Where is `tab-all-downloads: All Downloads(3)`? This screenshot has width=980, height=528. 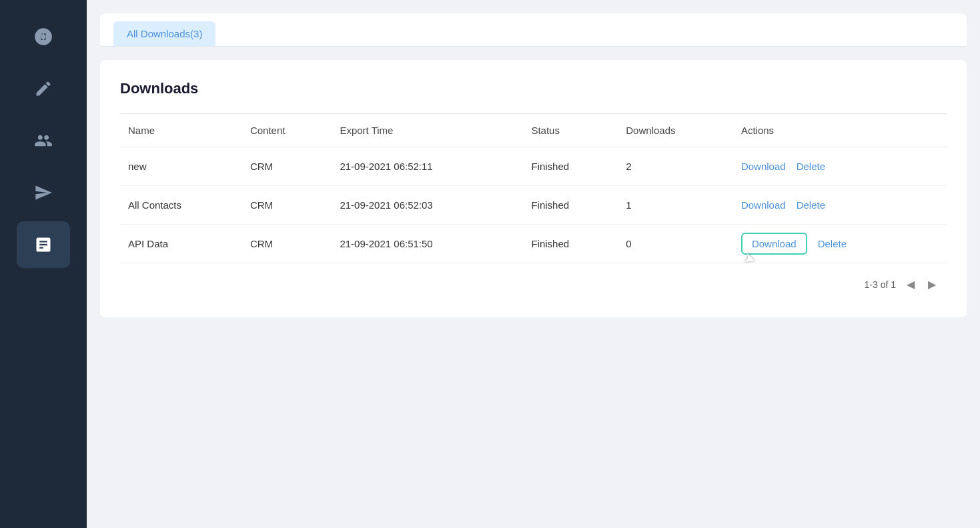
tab-all-downloads: All Downloads(3) is located at coordinates (164, 33).